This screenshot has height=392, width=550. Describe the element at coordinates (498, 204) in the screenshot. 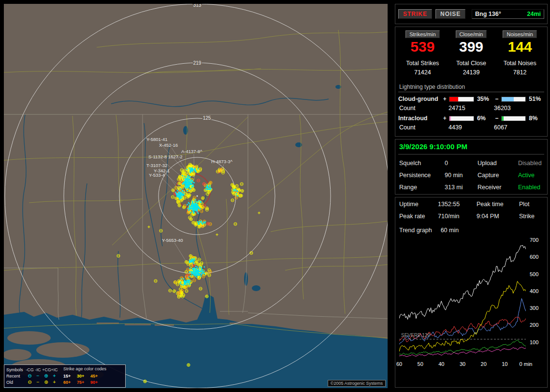

I see `peak-time-label: Peak time` at that location.